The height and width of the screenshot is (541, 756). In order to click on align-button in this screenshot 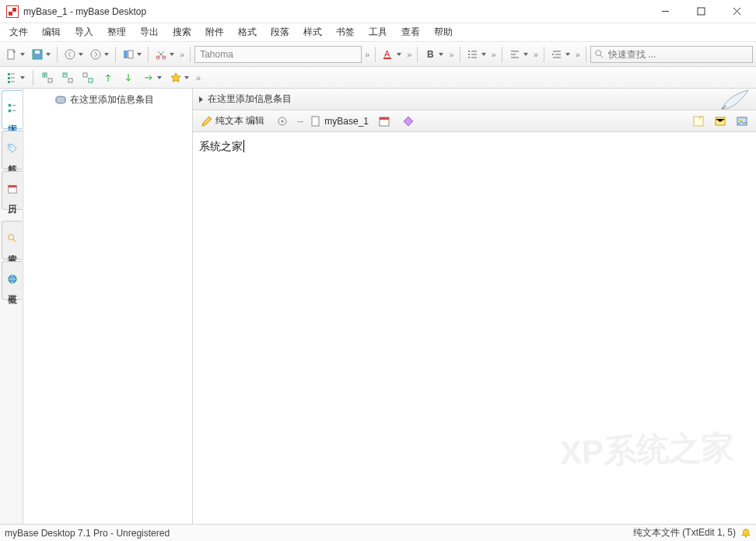, I will do `click(518, 54)`.